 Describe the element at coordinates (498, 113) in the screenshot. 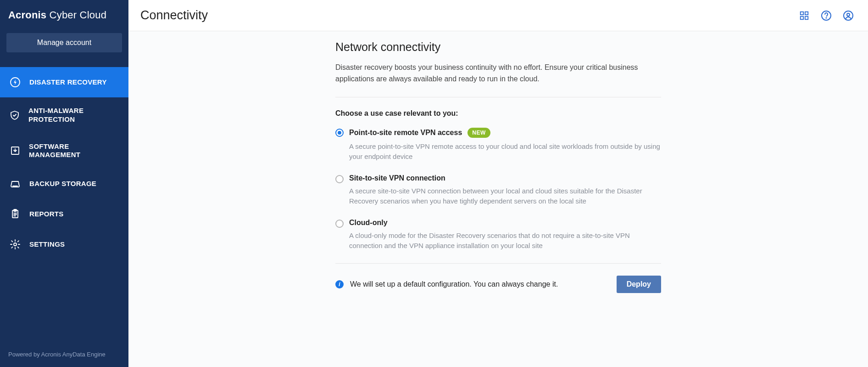

I see `choose-prompt: Choose a use case relevant to you:` at that location.